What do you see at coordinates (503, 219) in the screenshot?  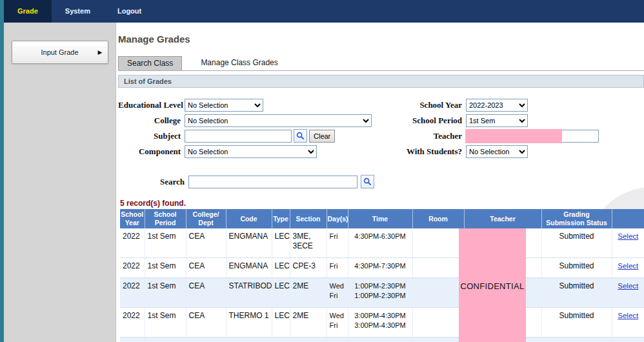 I see `col-header-teacher: Teacher` at bounding box center [503, 219].